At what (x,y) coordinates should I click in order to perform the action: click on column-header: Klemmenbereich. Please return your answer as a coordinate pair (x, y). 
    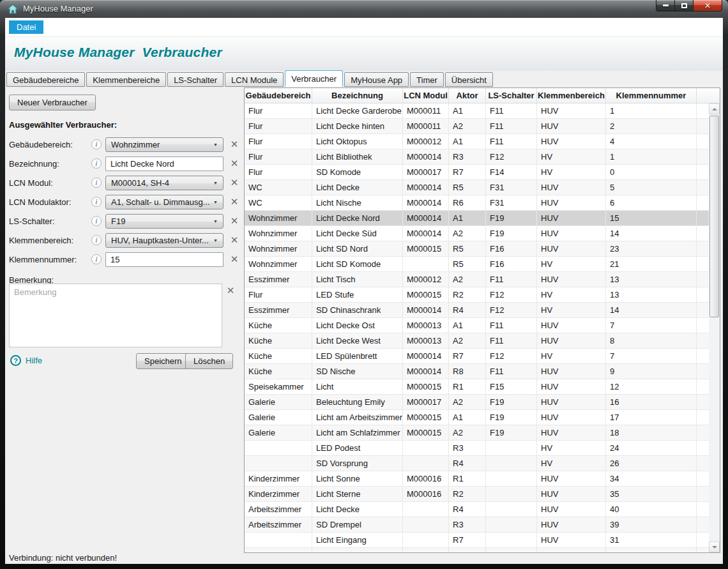
    Looking at the image, I should click on (572, 96).